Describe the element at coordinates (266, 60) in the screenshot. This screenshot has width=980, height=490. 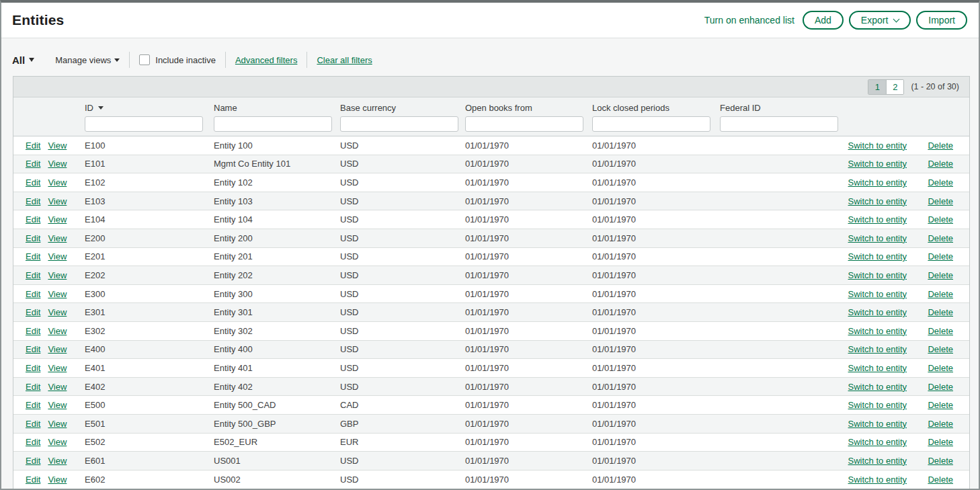
I see `advanced-filters-link: Advanced filters` at that location.